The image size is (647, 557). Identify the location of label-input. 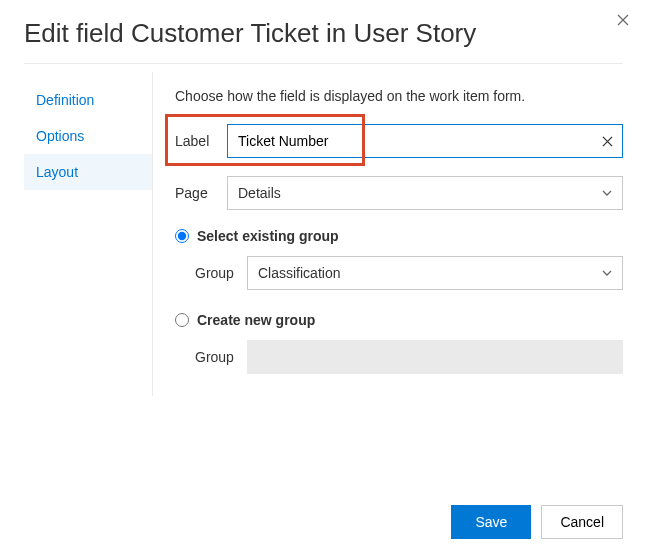
(410, 141).